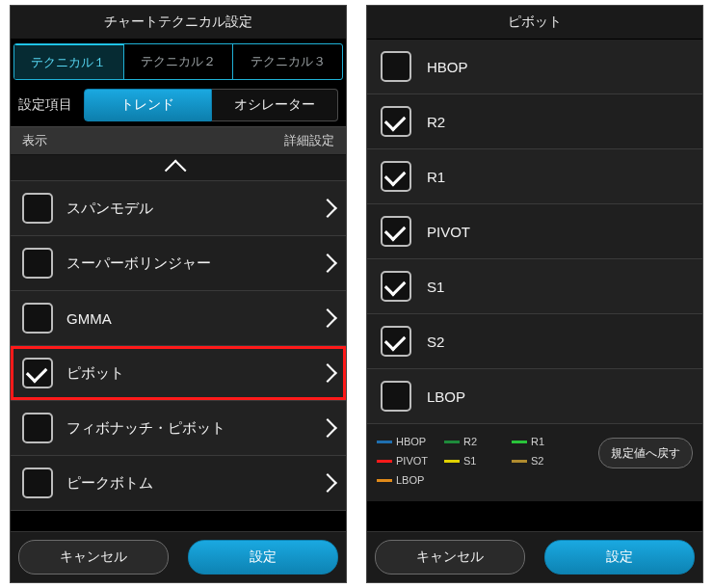 The width and height of the screenshot is (713, 588). I want to click on indicator-label: スーパーボリンジャー, so click(194, 264).